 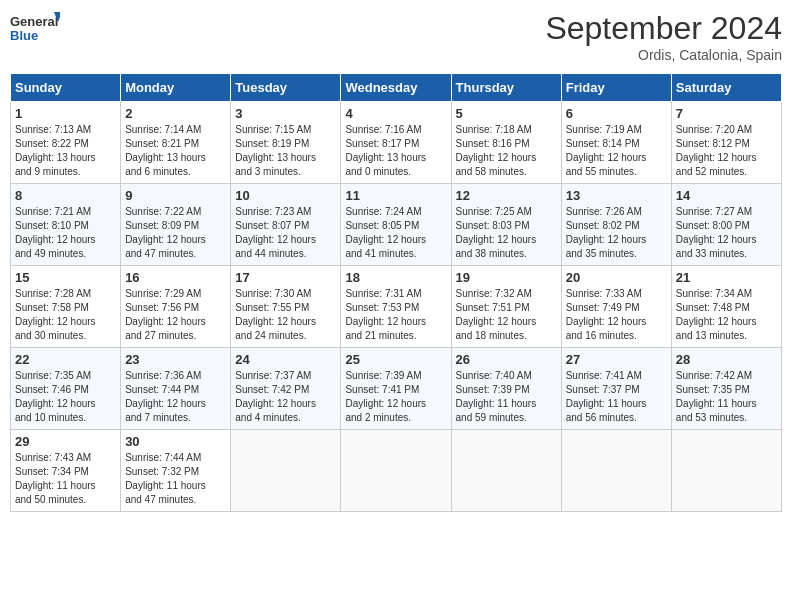 What do you see at coordinates (726, 233) in the screenshot?
I see `day-info: Sunrise: 7:27 AMSunset: 8:00 PMDaylight:…` at bounding box center [726, 233].